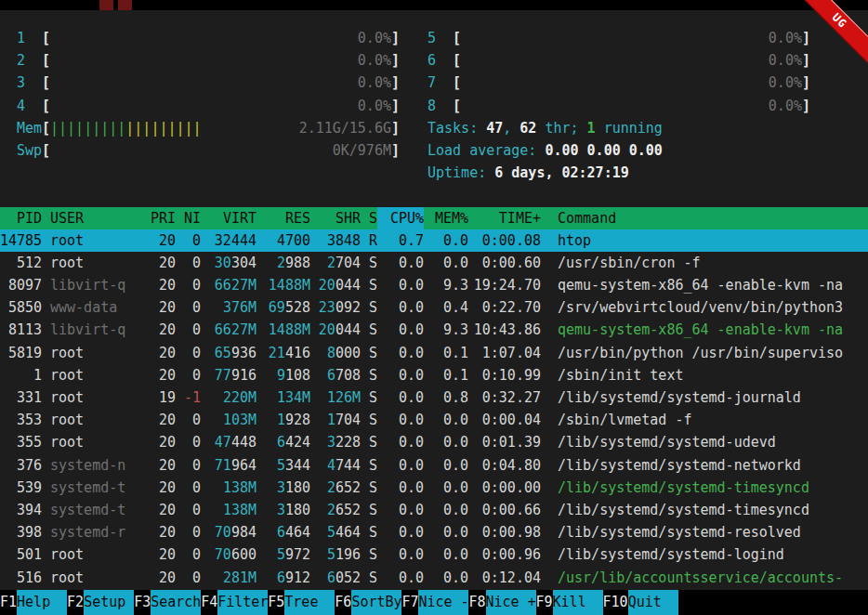  I want to click on process-row-5819: 5819root20065936214168000S0.00.11:07.04/…, so click(434, 353).